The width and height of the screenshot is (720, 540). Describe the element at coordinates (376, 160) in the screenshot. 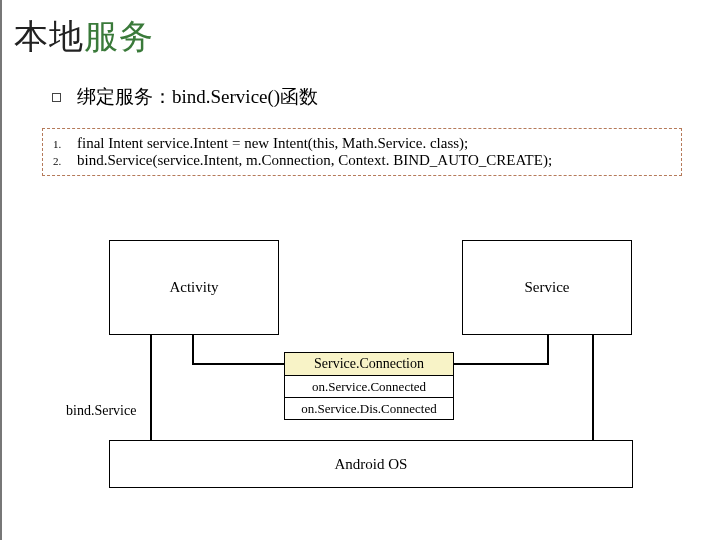

I see `code-line: bind.Service(service.Intent, m.Connectio…` at that location.